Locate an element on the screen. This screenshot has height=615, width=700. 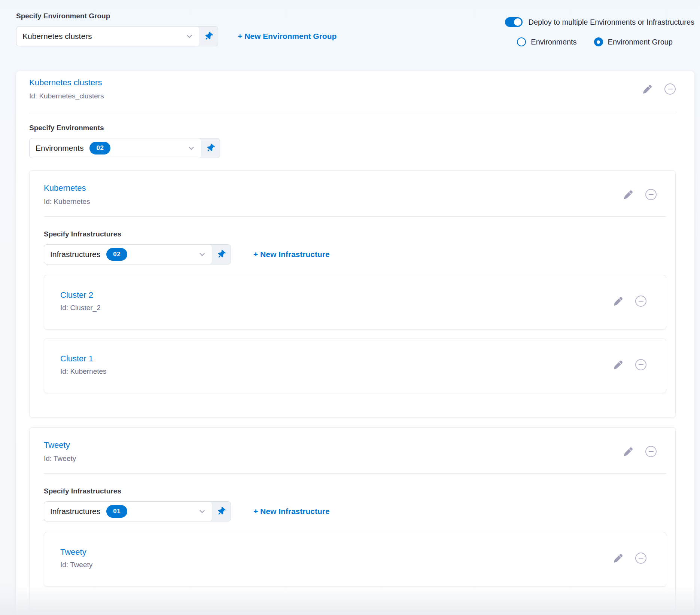
radio-environment-group: Environment Group is located at coordinates (633, 42).